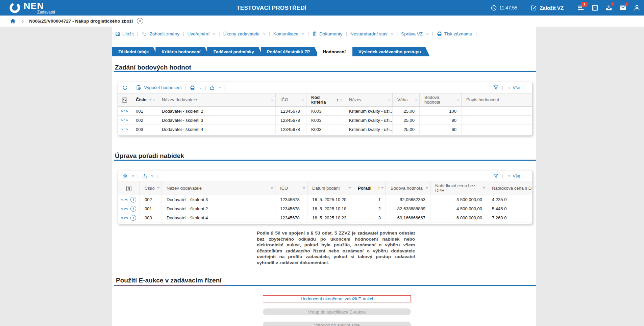 This screenshot has height=326, width=644. What do you see at coordinates (337, 312) in the screenshot?
I see `enter-eauction-specification-button: Vstup do specifikace E-aukce` at bounding box center [337, 312].